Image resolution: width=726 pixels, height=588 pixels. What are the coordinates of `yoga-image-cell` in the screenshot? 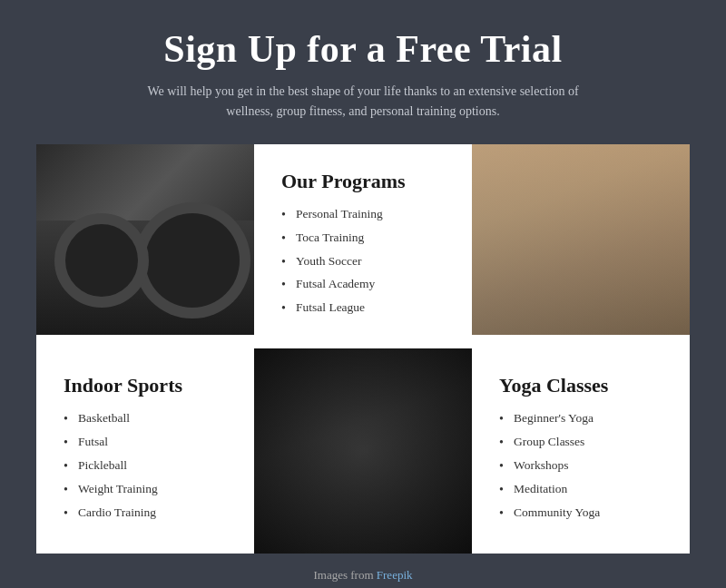 It's located at (581, 240).